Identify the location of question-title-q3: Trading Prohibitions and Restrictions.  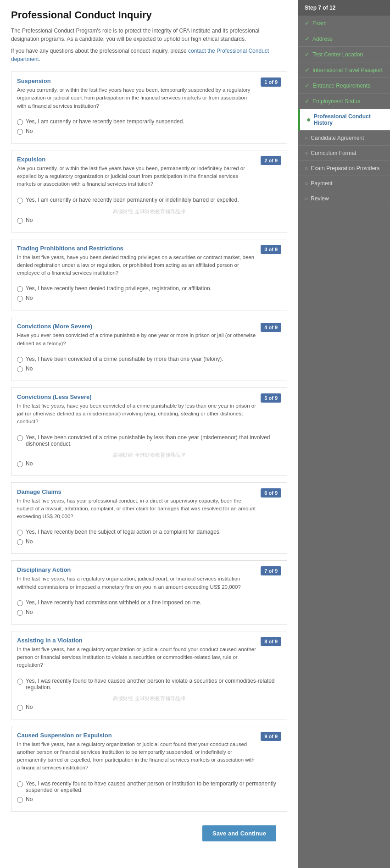
(137, 249).